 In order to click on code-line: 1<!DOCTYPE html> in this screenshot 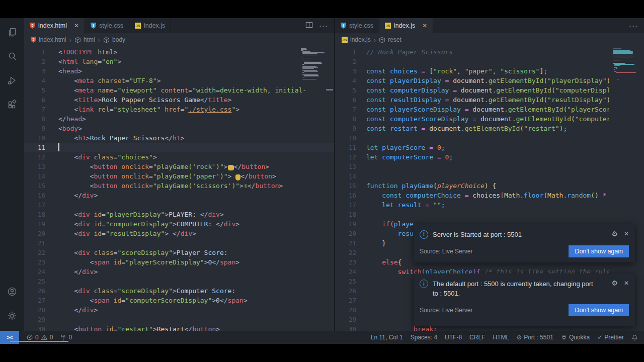, I will do `click(179, 52)`.